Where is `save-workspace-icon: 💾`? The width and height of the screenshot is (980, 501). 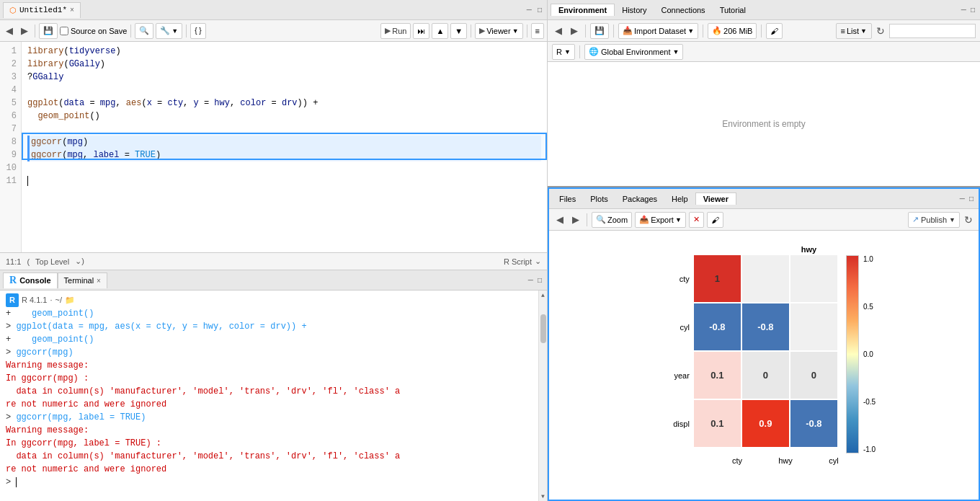
save-workspace-icon: 💾 is located at coordinates (600, 30).